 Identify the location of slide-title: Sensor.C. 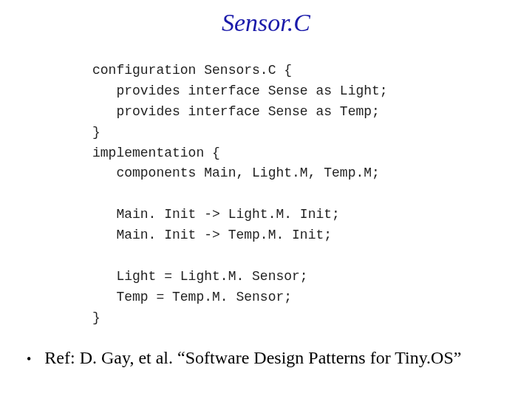
(266, 23).